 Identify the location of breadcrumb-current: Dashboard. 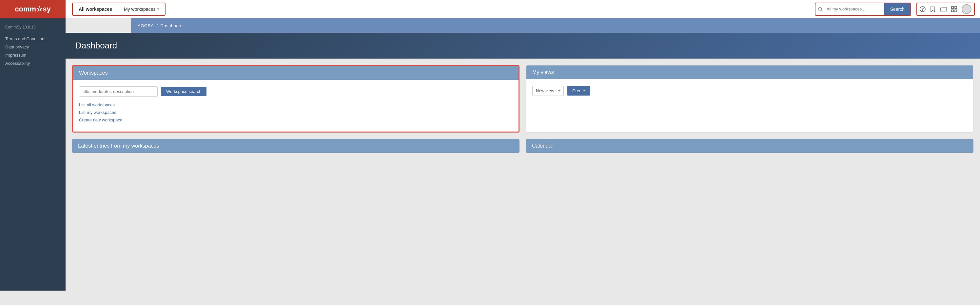
(171, 26).